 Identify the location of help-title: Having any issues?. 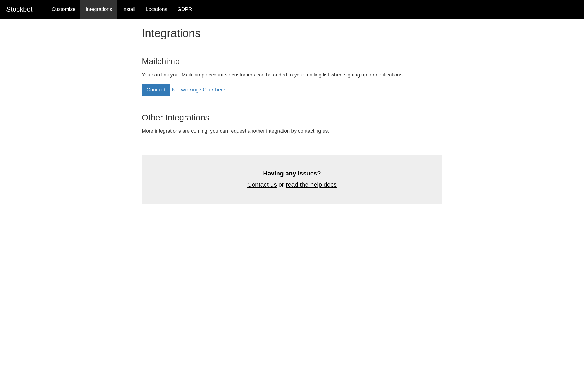
(292, 174).